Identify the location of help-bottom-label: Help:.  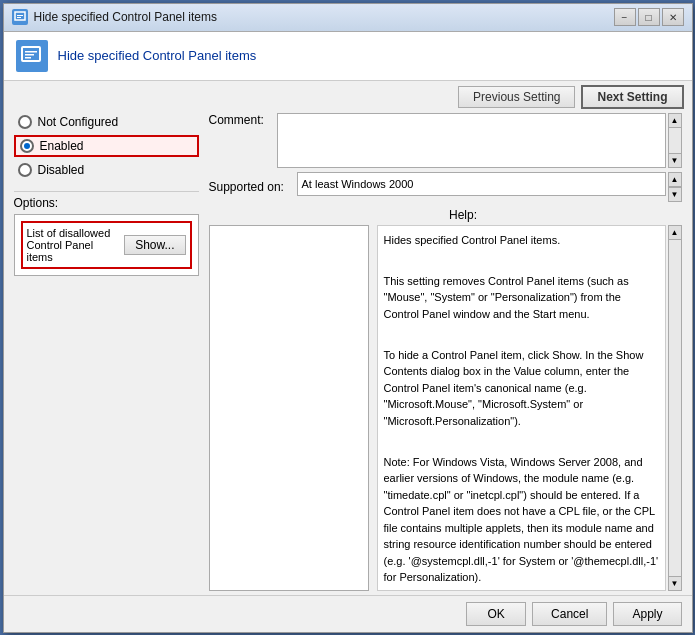
(566, 215).